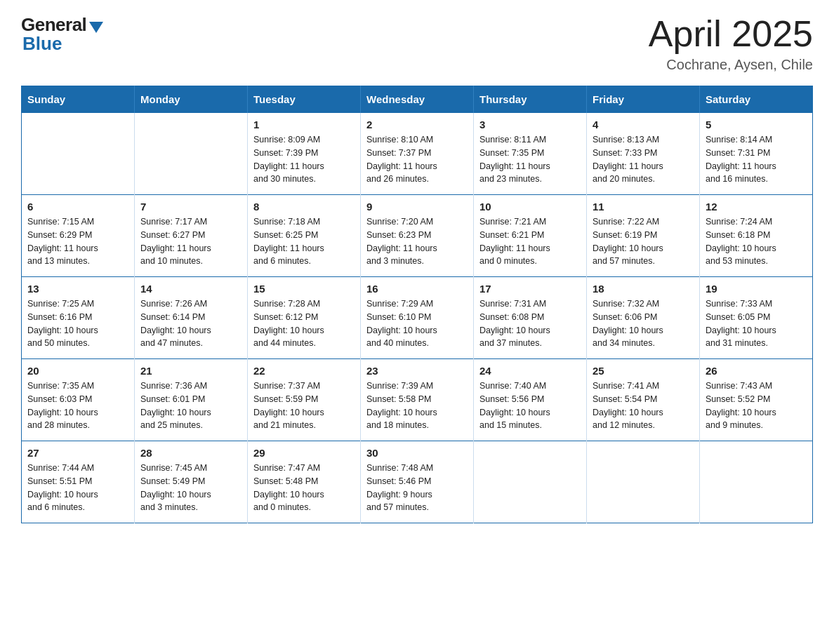 Image resolution: width=834 pixels, height=644 pixels. What do you see at coordinates (305, 318) in the screenshot?
I see `calendar-cell: 15Sunrise: 7:28 AM Sunset: 6:12 PM Dayli…` at bounding box center [305, 318].